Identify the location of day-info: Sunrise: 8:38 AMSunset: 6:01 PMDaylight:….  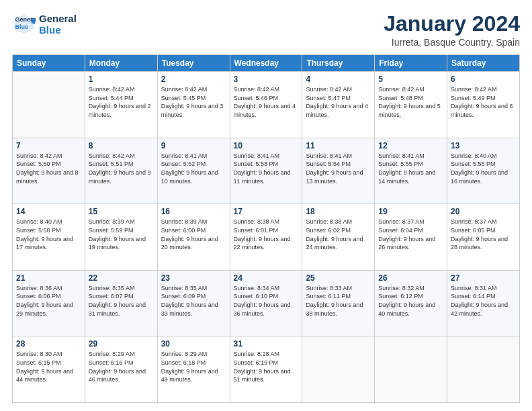
(266, 234).